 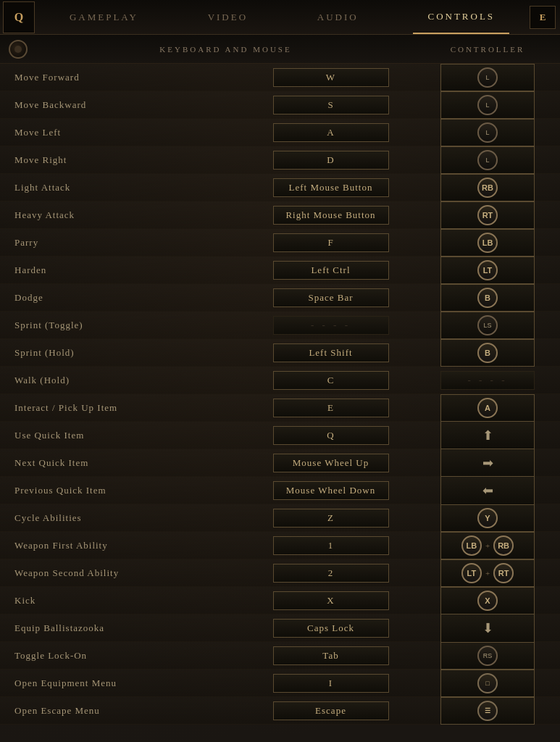 I want to click on key-escape-menu: Escape, so click(x=330, y=711).